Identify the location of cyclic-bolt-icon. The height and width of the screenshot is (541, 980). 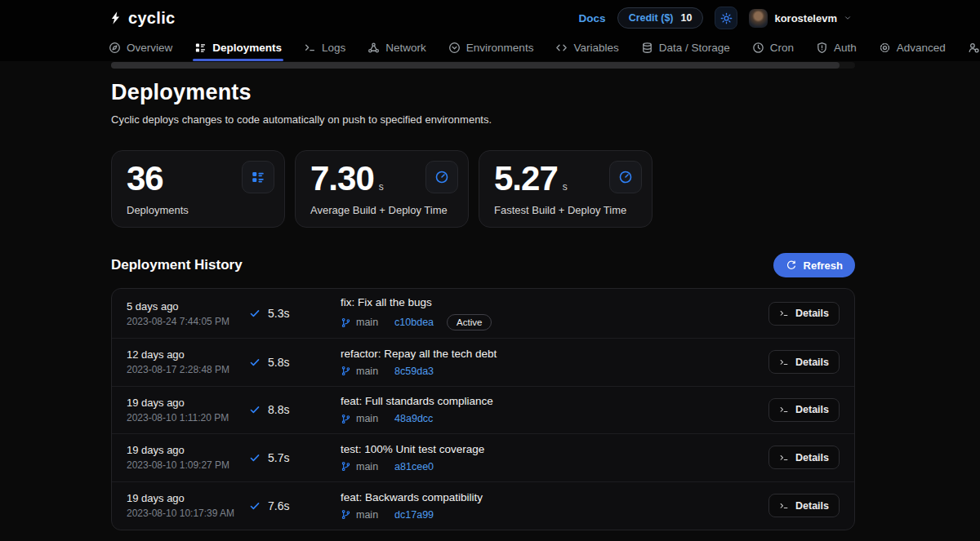
(116, 18).